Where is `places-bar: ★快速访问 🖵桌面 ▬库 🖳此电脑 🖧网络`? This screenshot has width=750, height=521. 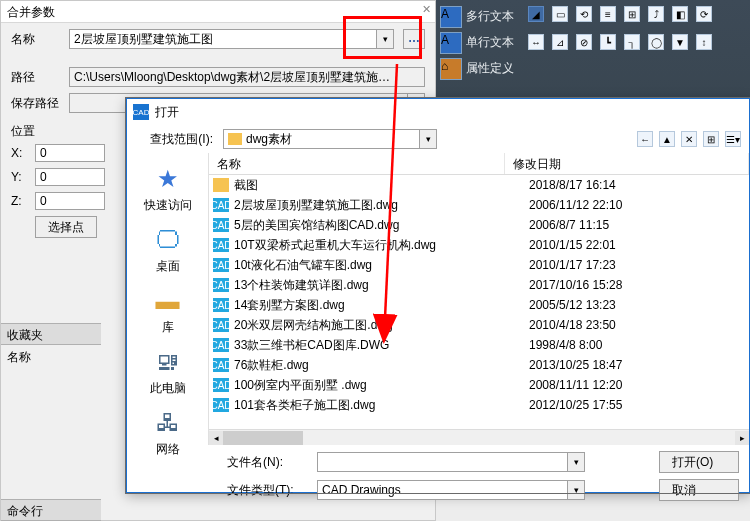
places-bar: ★快速访问 🖵桌面 ▬库 🖳此电脑 🖧网络 is located at coordinates (168, 299).